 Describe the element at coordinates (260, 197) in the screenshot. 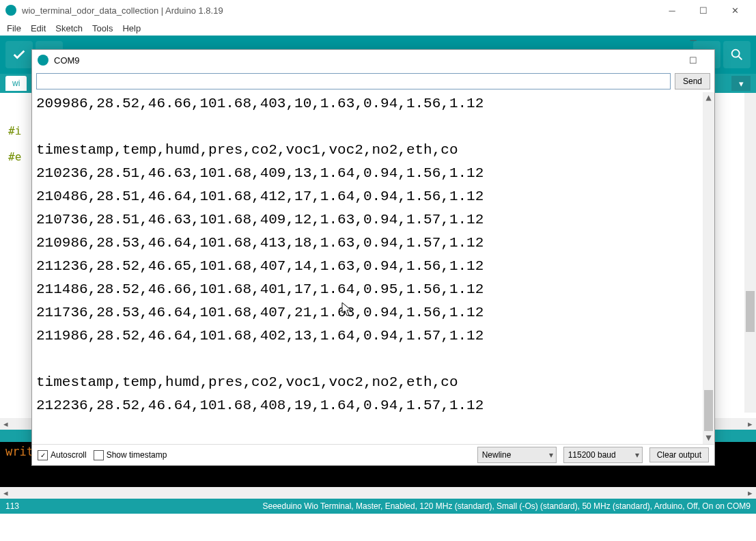

I see `serial-line: 210486,28.51,46.64,101.68,412,17,1.64,0.…` at that location.